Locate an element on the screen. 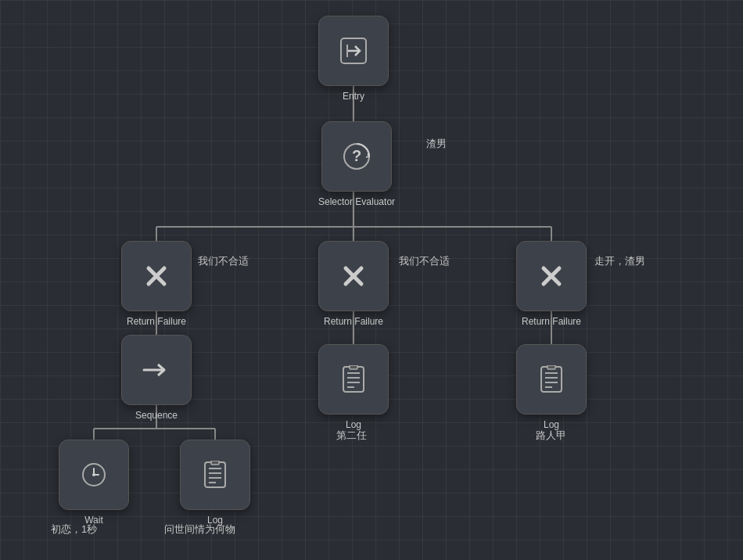  log-3-node: Log is located at coordinates (551, 387).